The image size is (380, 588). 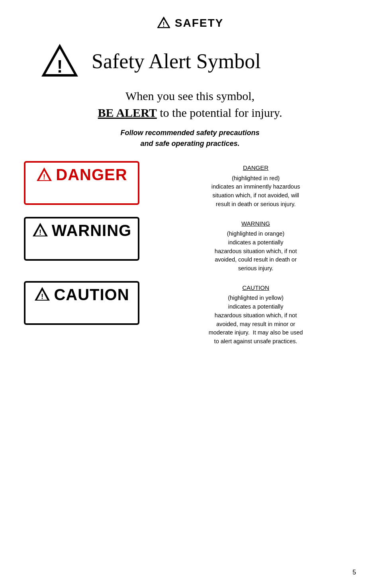 I want to click on page-title: SAFETY, so click(x=199, y=23).